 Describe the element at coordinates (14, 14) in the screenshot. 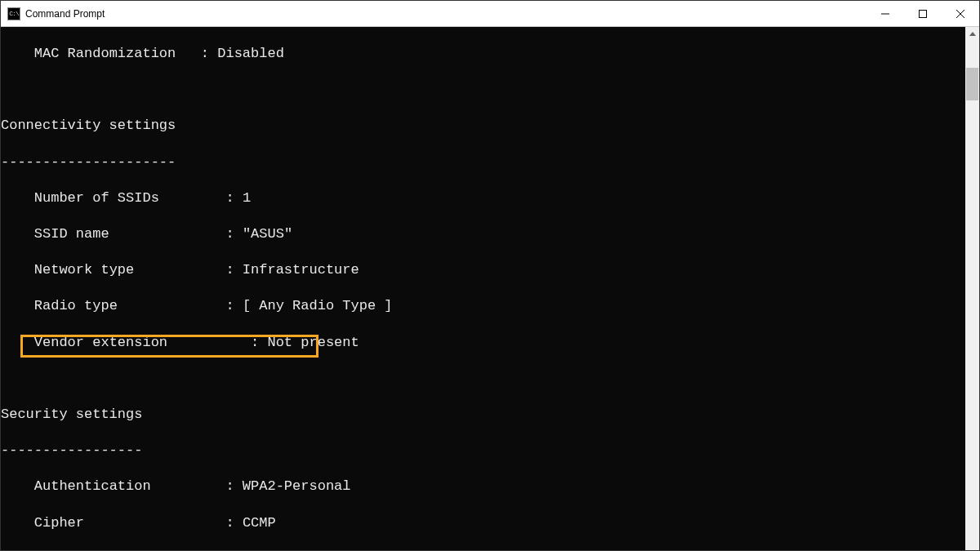

I see `cmd-icon: C:\` at that location.